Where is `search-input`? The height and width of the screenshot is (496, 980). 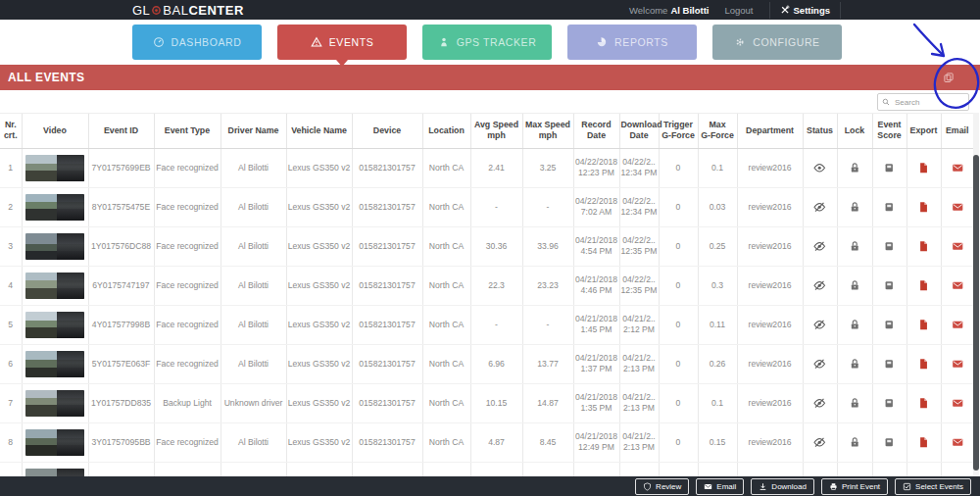
search-input is located at coordinates (925, 102).